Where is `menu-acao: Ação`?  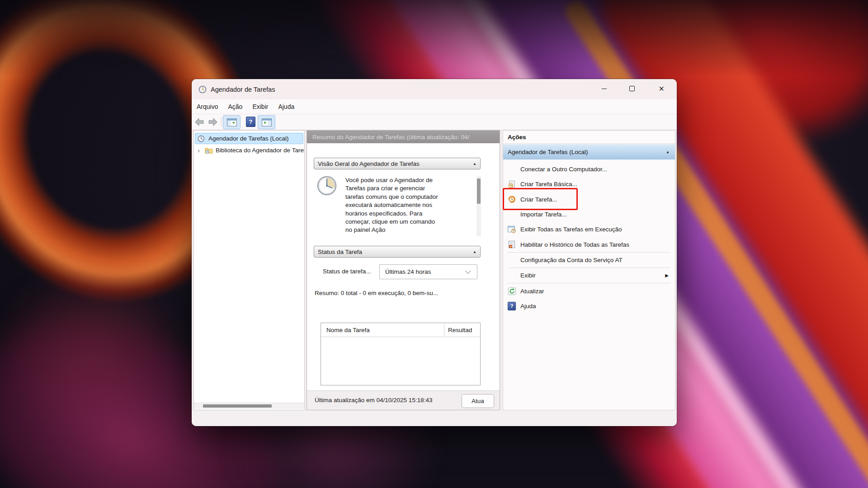 menu-acao: Ação is located at coordinates (235, 107).